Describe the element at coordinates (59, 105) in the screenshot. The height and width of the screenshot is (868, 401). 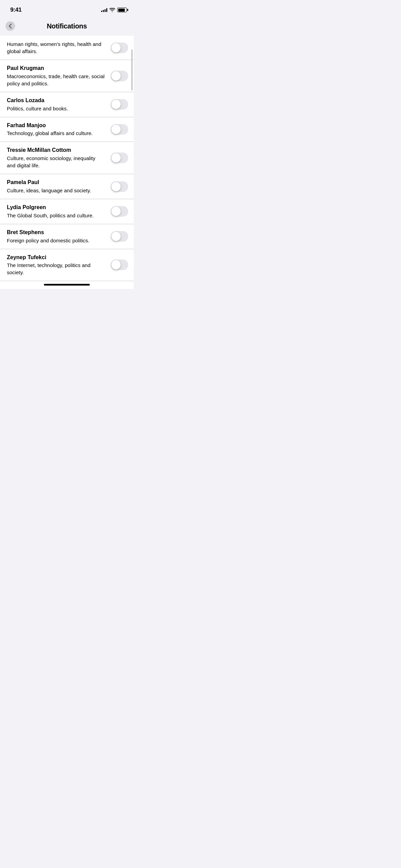
I see `list-item-text: Carlos LozadaPolitics, culture and books…` at that location.